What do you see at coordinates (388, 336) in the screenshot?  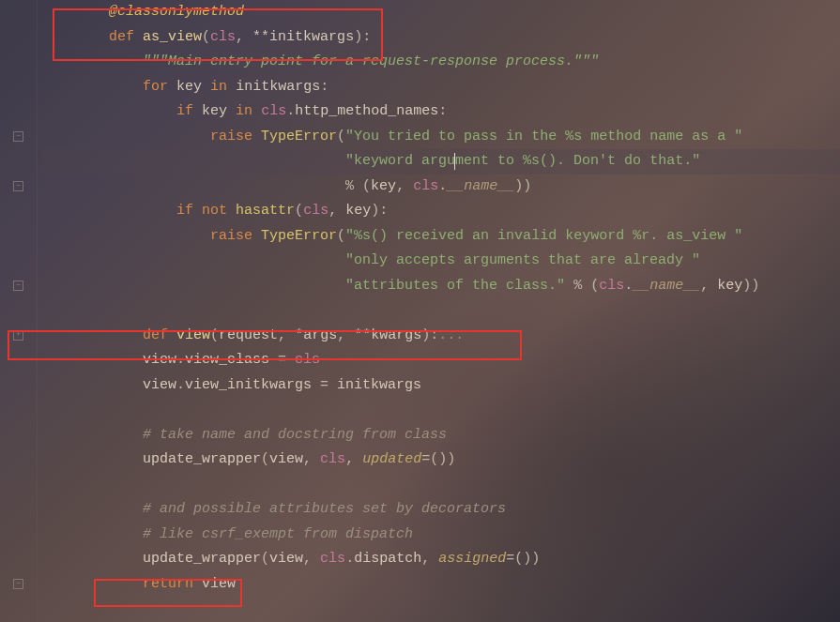 I see `param-kwargs: **kwargs` at bounding box center [388, 336].